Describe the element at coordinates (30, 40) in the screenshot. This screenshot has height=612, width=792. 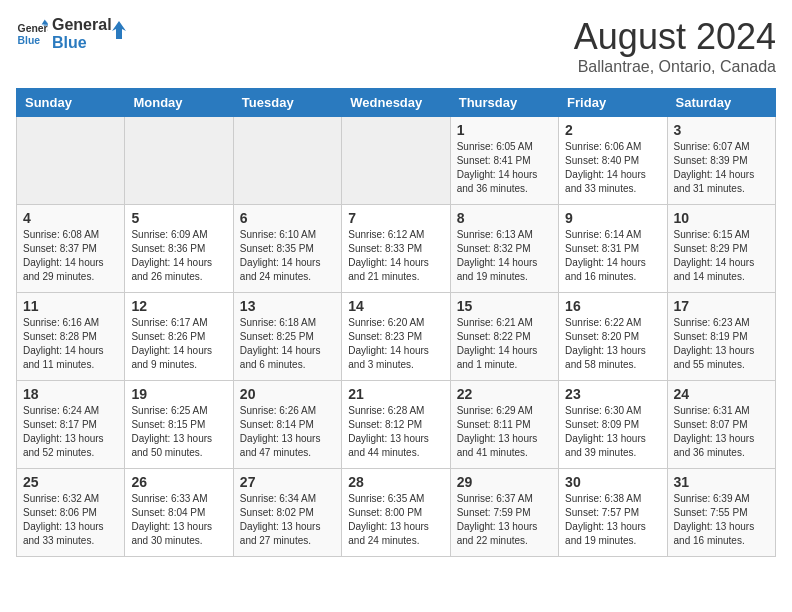
I see `svg-text: Blue` at that location.